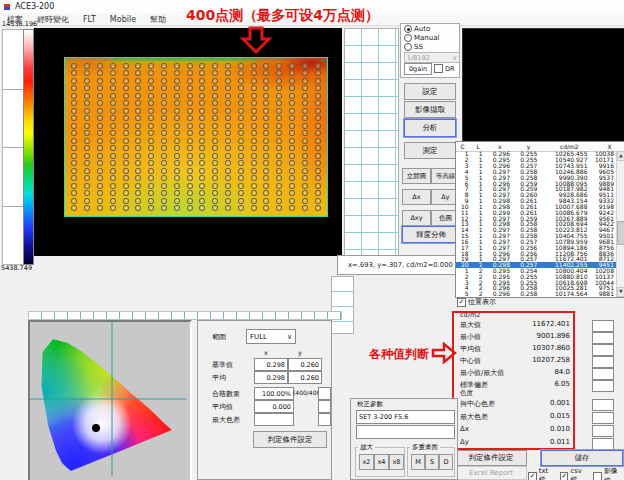  I want to click on range-select: FULL ∨, so click(271, 336).